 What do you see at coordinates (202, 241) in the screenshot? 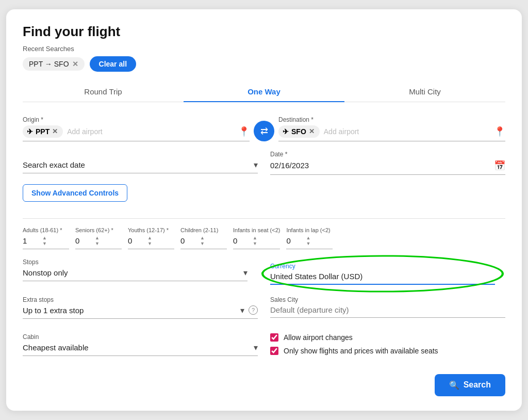
I see `children-spinner-arrows: ▲ ▼` at bounding box center [202, 241].